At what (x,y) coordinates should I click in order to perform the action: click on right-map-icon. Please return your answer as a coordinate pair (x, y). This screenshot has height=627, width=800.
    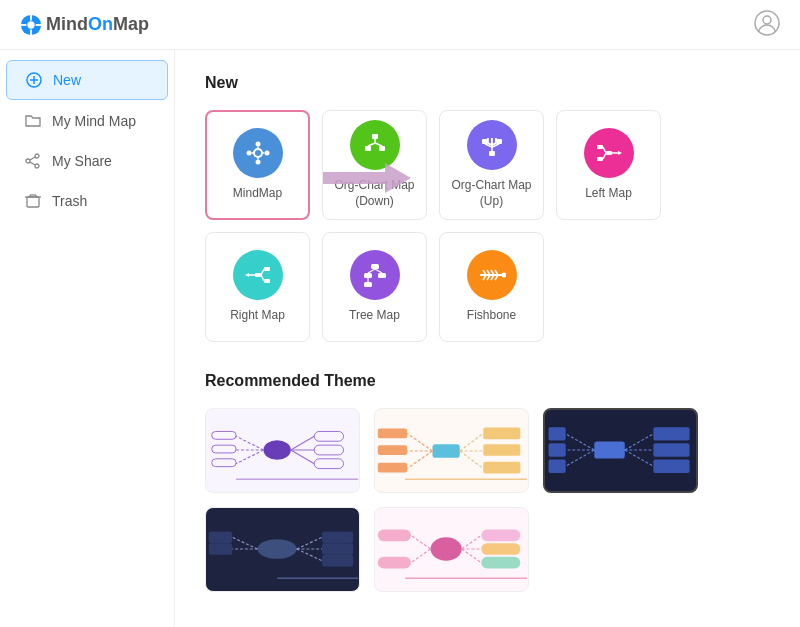
    Looking at the image, I should click on (258, 275).